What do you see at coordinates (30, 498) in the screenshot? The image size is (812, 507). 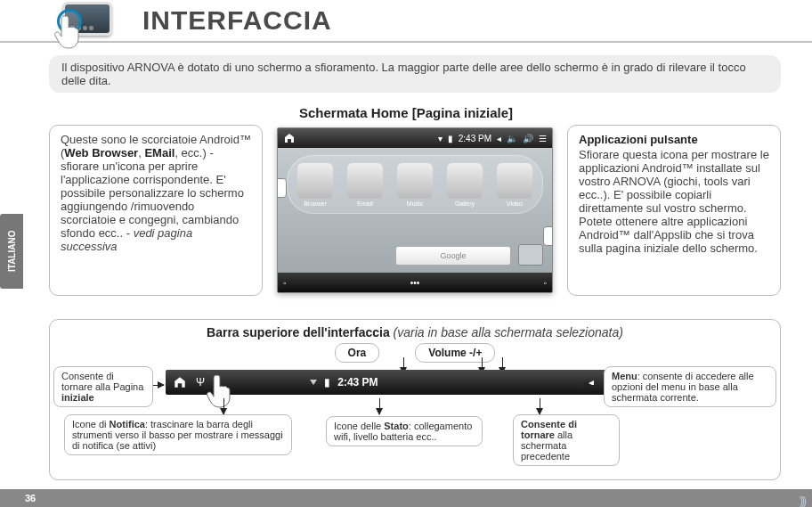 I see `page-number: 36` at bounding box center [30, 498].